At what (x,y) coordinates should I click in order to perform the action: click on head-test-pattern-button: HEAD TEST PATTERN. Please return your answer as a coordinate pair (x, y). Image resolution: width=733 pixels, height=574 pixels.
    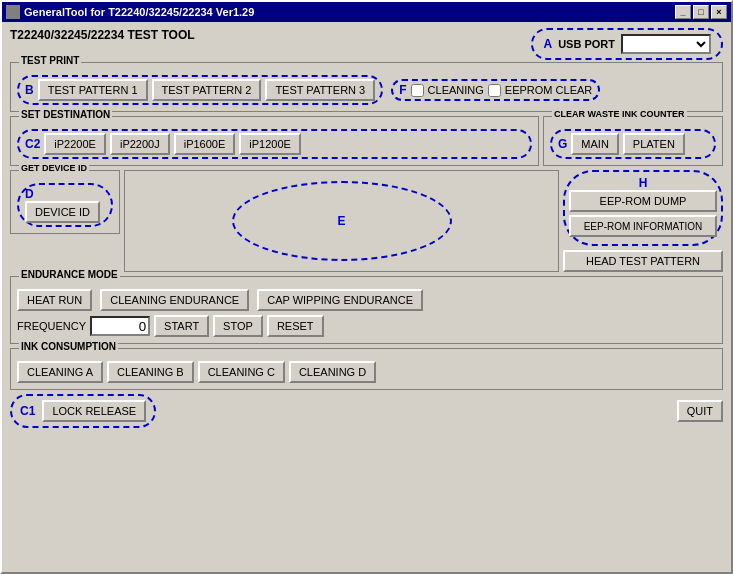
    Looking at the image, I should click on (643, 261).